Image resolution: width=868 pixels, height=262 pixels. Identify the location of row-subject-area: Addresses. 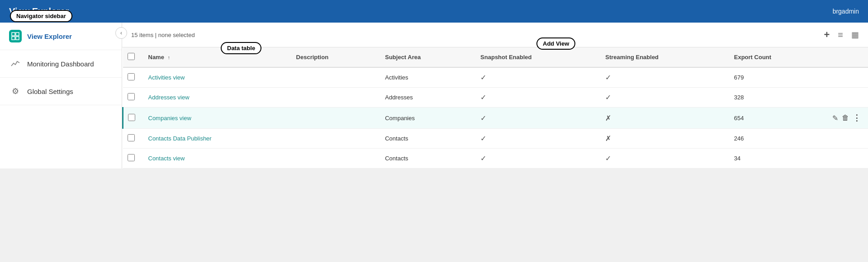
(425, 98).